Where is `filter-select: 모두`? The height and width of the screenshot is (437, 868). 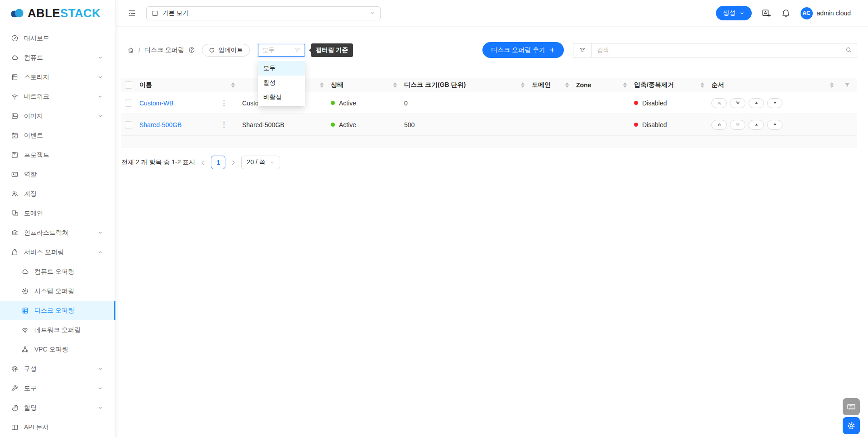 filter-select: 모두 is located at coordinates (281, 50).